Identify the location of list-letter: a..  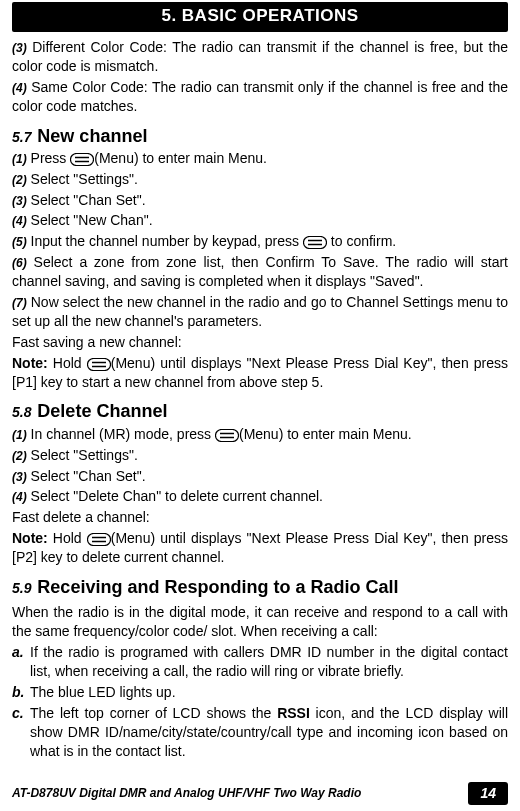
(18, 652).